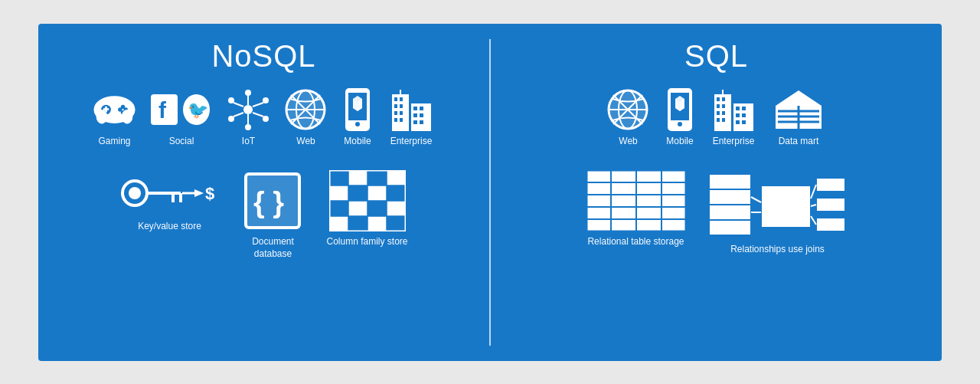 The height and width of the screenshot is (384, 980). Describe the element at coordinates (628, 142) in the screenshot. I see `sql-web-label: Web` at that location.